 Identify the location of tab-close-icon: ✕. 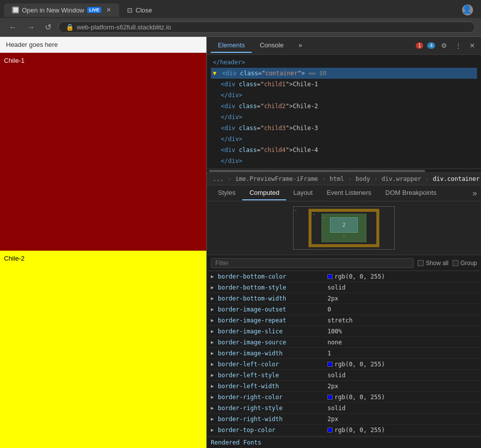
(109, 10).